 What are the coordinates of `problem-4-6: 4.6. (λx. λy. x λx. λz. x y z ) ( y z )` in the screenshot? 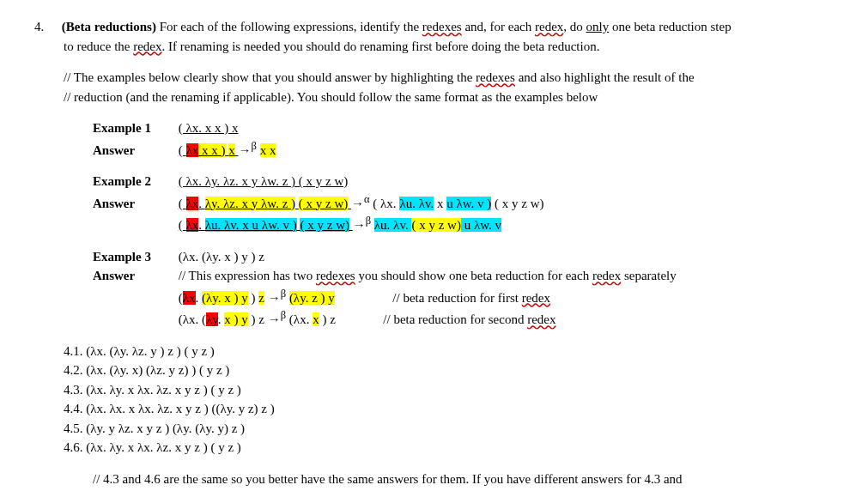 It's located at (448, 448).